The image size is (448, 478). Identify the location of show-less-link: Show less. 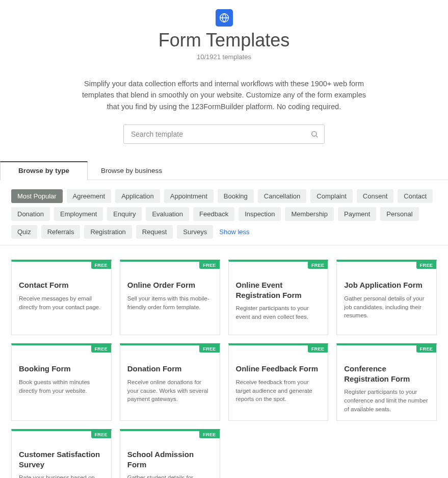
(234, 232).